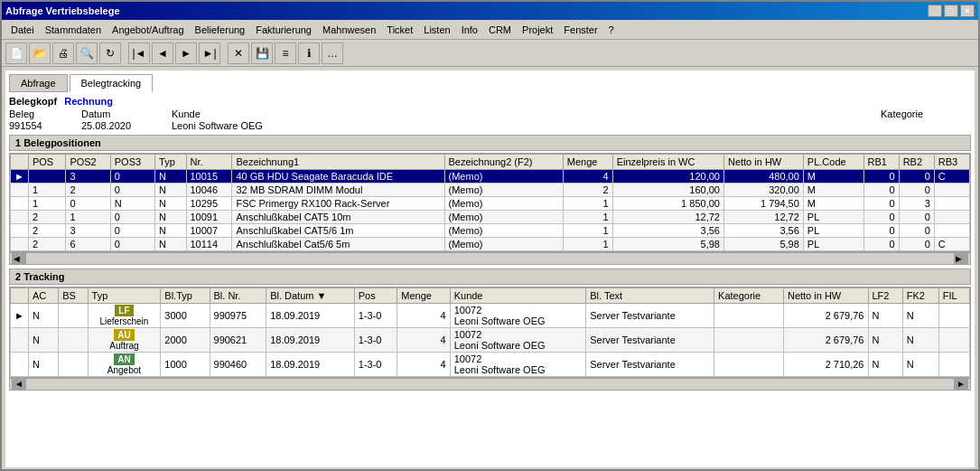 Image resolution: width=980 pixels, height=471 pixels. What do you see at coordinates (490, 231) in the screenshot?
I see `table-row: 2 3 0 N 10007 Anschlußkabel CAT5/6 1m (M…` at bounding box center [490, 231].